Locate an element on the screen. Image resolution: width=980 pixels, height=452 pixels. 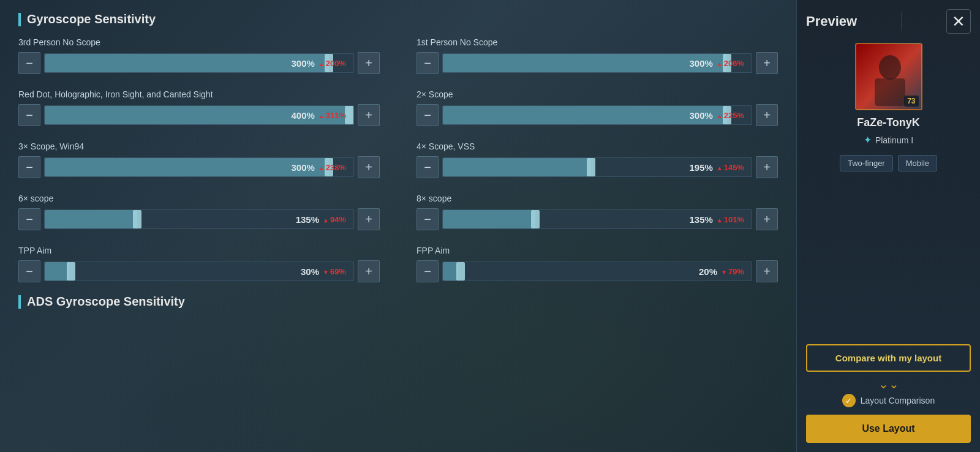
setting-4x-scope: 4× Scope, VSS − 195% 145% + is located at coordinates (597, 160).